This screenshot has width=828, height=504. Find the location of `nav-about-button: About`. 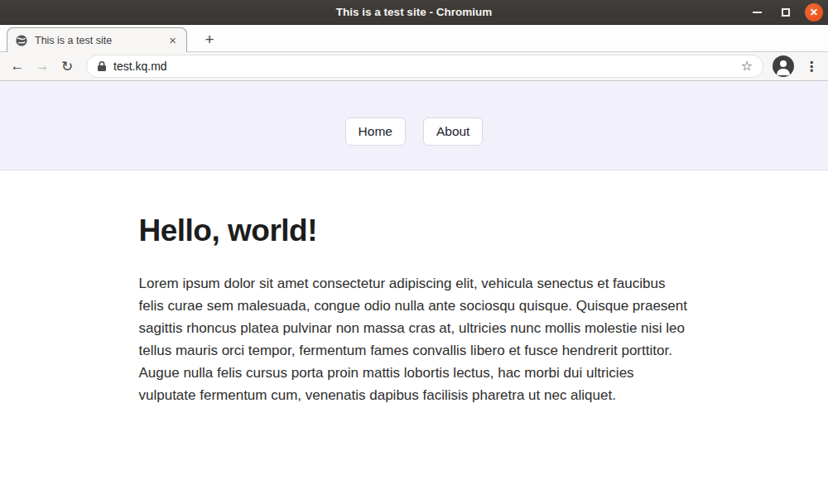

nav-about-button: About is located at coordinates (454, 132).